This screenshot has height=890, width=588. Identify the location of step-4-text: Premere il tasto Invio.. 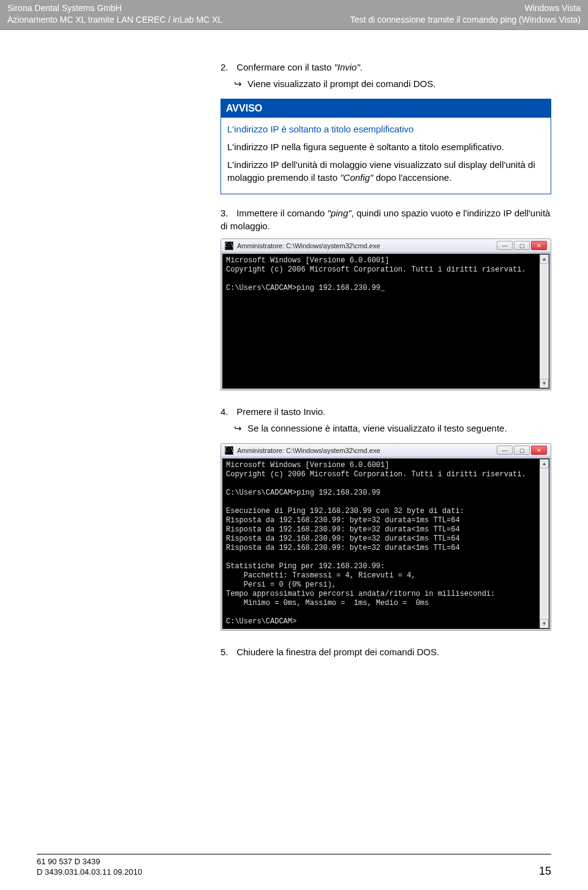
(281, 412).